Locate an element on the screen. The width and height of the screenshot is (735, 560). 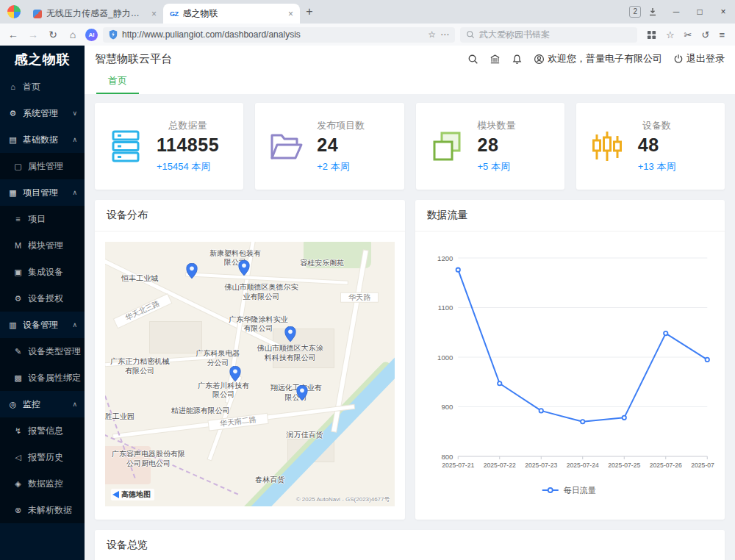
logout-button: 退出登录 is located at coordinates (699, 59).